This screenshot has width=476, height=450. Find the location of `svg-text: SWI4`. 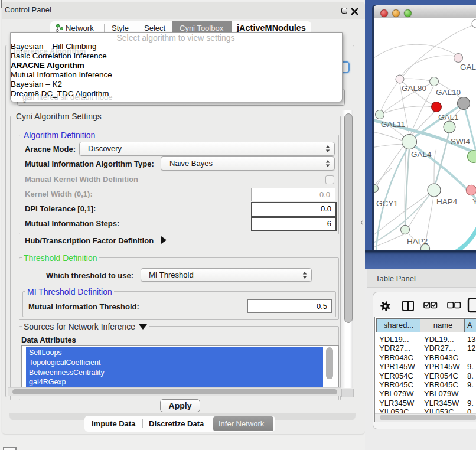

svg-text: SWI4 is located at coordinates (461, 142).